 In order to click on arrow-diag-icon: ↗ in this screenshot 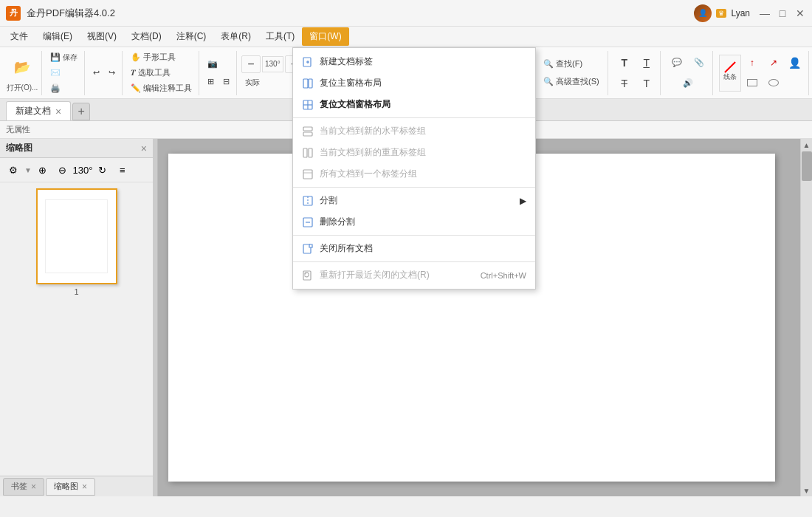, I will do `click(774, 63)`.